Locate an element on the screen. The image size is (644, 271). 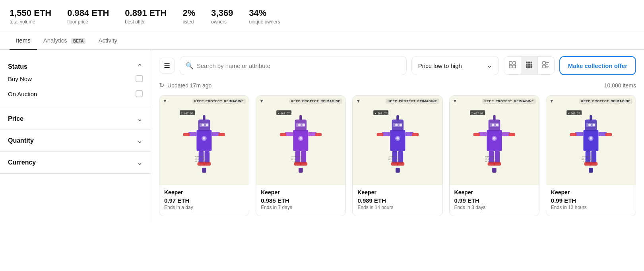
price-section-title: Price is located at coordinates (16, 119).